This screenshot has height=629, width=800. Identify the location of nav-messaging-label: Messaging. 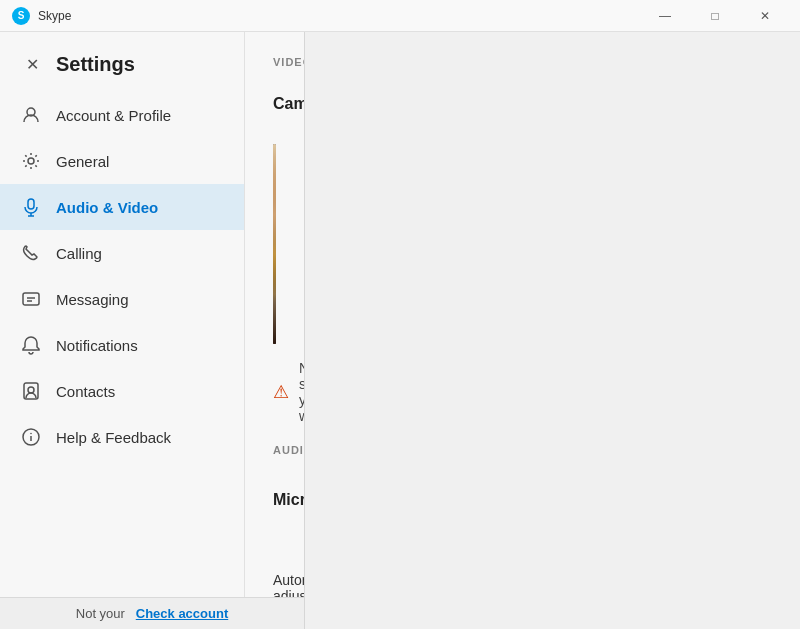
(92, 300).